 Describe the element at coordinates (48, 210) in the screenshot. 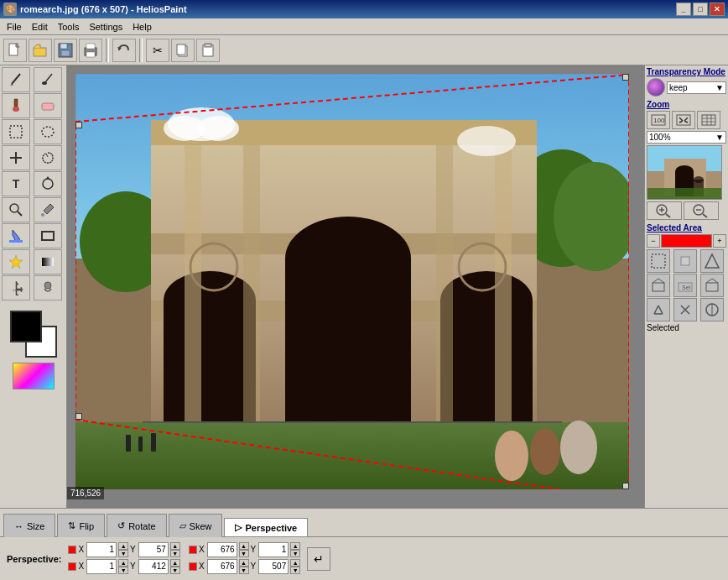

I see `tool-dropper` at that location.